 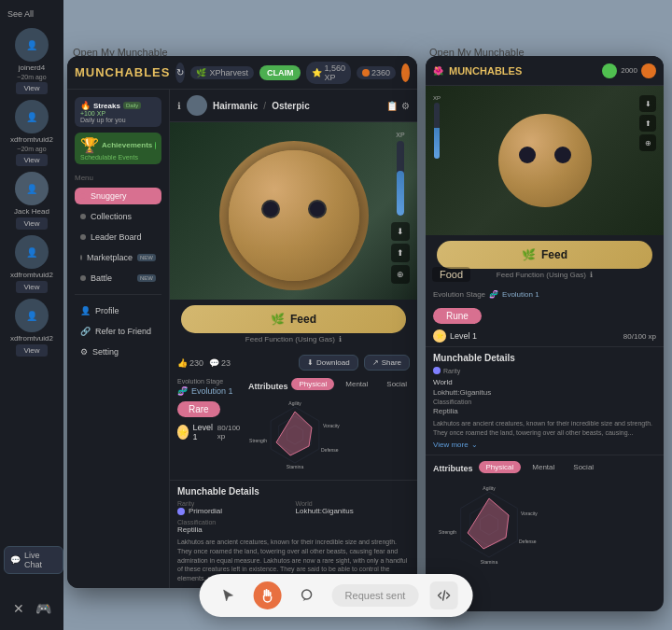 What do you see at coordinates (32, 315) in the screenshot?
I see `avatar-5: 👤` at bounding box center [32, 315].